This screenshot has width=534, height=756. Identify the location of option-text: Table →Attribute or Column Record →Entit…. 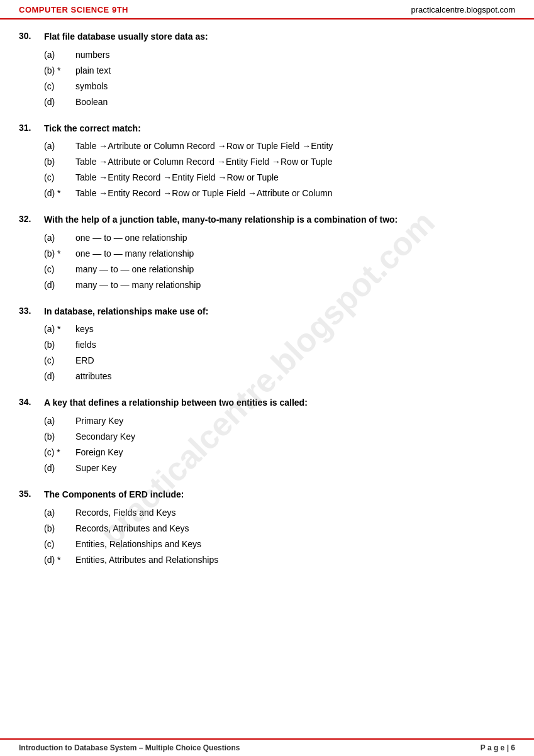
(204, 162).